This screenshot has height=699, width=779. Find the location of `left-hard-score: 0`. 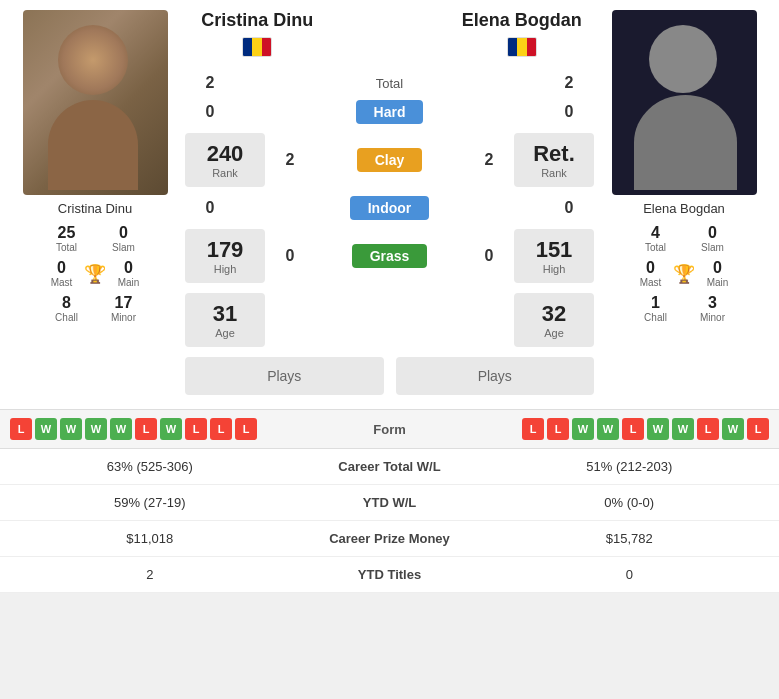

left-hard-score: 0 is located at coordinates (210, 112).